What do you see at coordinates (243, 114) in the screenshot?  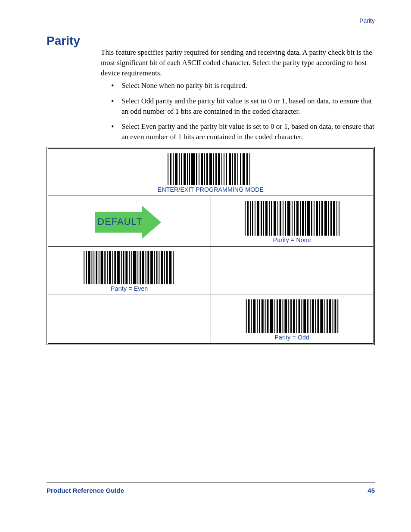 I see `bullet-list: Select None when no parity bit is requir…` at bounding box center [243, 114].